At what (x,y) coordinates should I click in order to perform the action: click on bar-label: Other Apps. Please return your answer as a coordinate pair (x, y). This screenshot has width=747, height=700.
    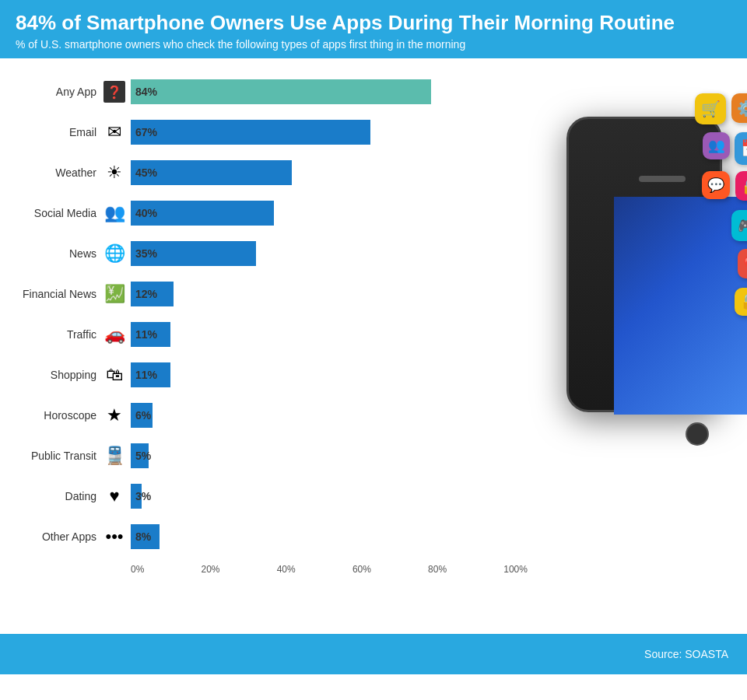
    Looking at the image, I should click on (54, 537).